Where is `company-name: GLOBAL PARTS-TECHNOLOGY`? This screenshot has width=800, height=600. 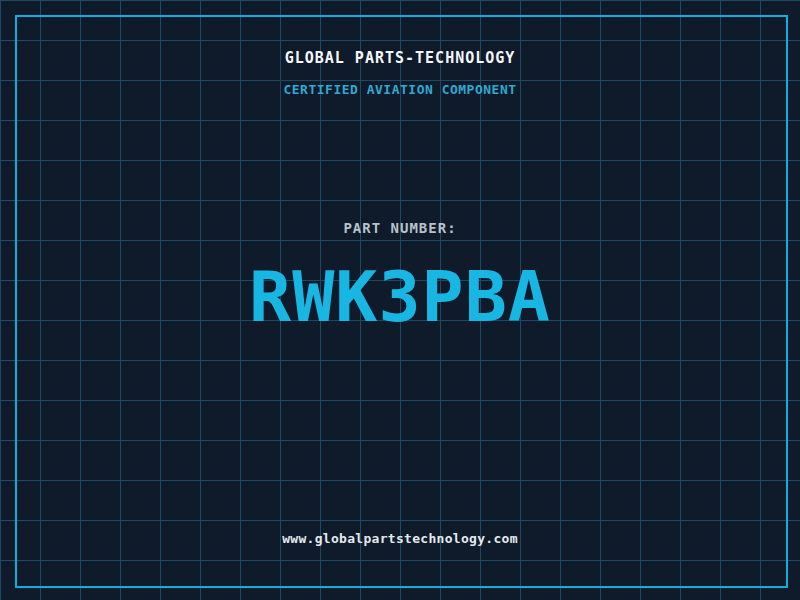
company-name: GLOBAL PARTS-TECHNOLOGY is located at coordinates (400, 58).